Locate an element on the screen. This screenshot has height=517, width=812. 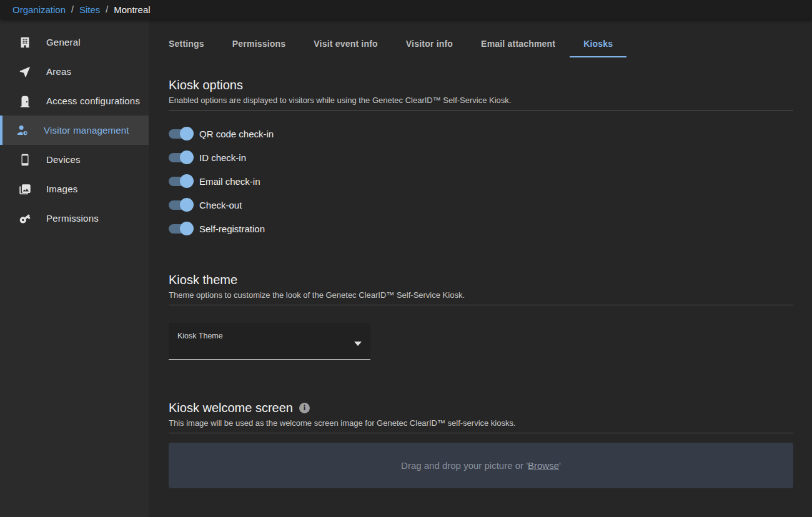
toggle-qr-code-check-in is located at coordinates (181, 134).